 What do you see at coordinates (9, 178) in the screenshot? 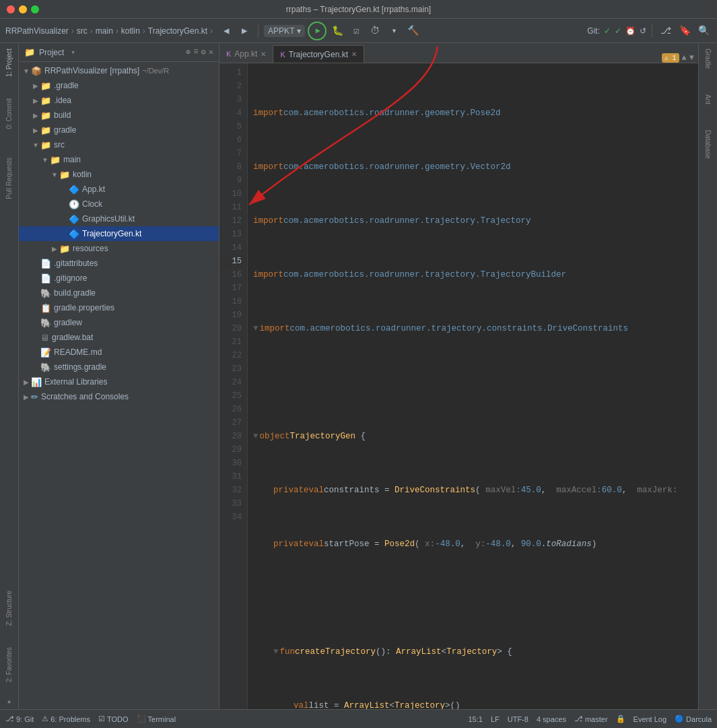
I see `pull-requests-toggle: Pull Requests` at bounding box center [9, 178].